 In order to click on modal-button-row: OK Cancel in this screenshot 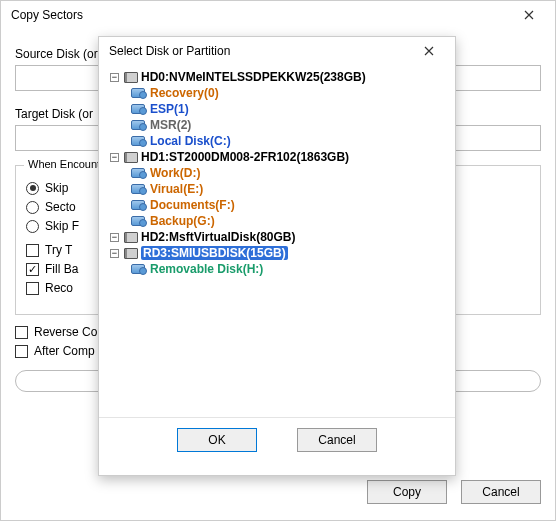, I will do `click(277, 434)`.